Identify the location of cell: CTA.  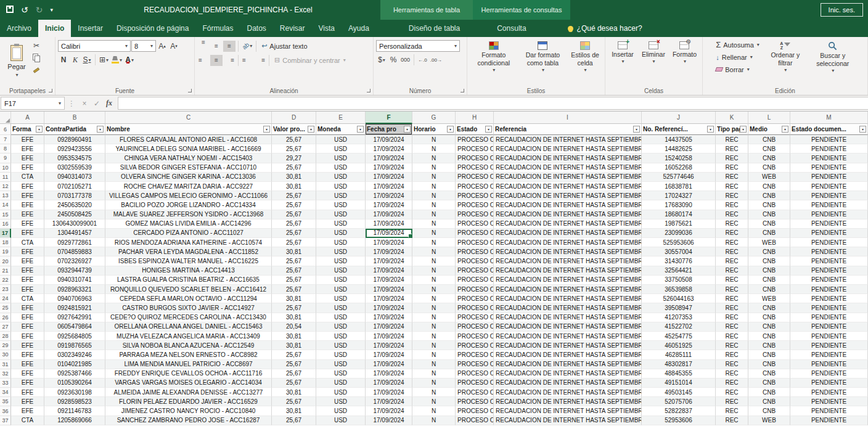
(28, 298).